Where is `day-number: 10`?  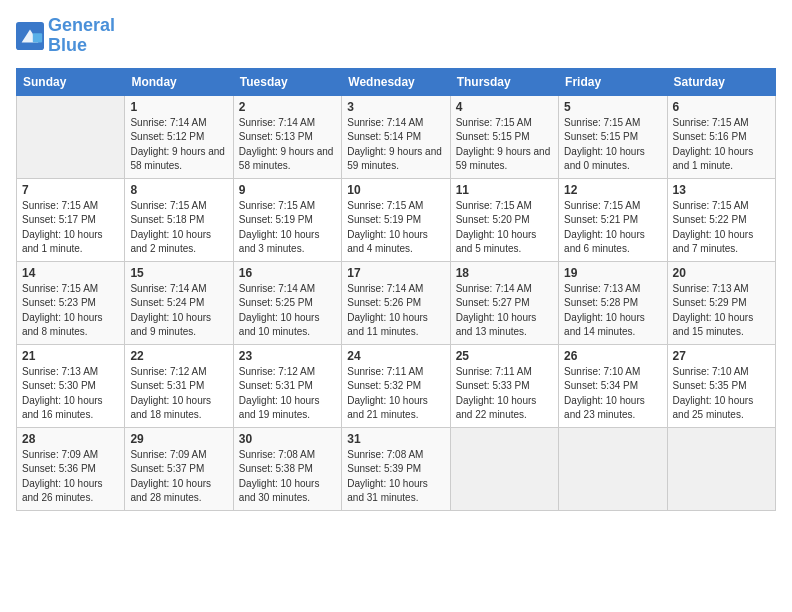 day-number: 10 is located at coordinates (396, 190).